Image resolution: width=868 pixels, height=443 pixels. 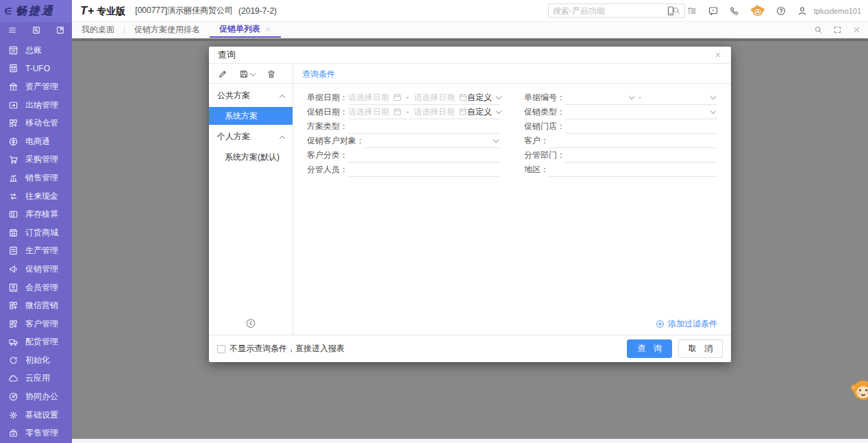 What do you see at coordinates (36, 178) in the screenshot?
I see `sidebar-item-sales: 销售管理` at bounding box center [36, 178].